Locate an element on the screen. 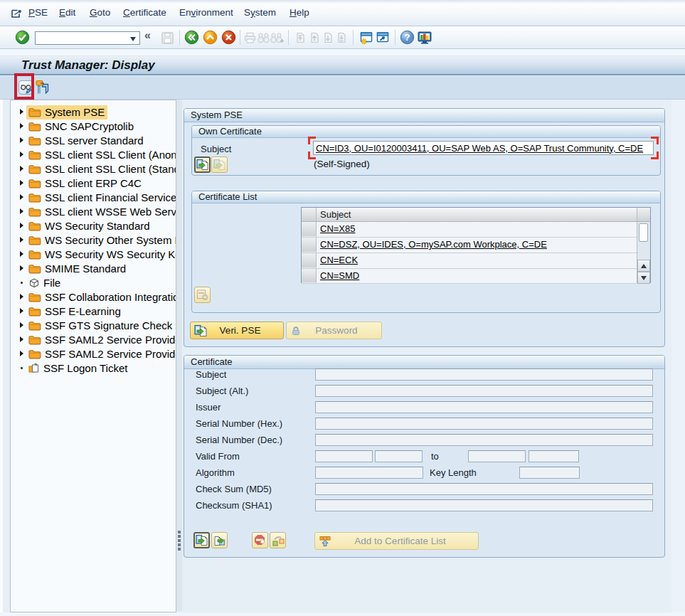 Image resolution: width=685 pixels, height=616 pixels. import-certificate-button is located at coordinates (202, 541).